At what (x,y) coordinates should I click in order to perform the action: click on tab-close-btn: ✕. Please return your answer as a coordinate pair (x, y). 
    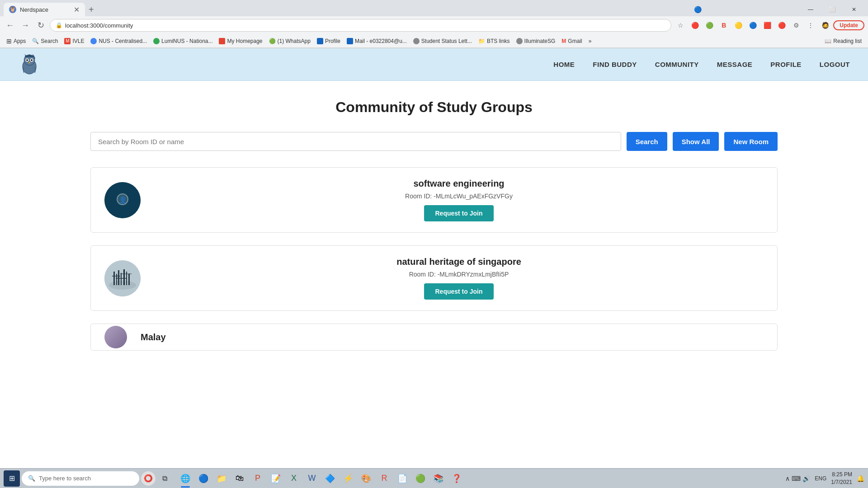
    Looking at the image, I should click on (77, 10).